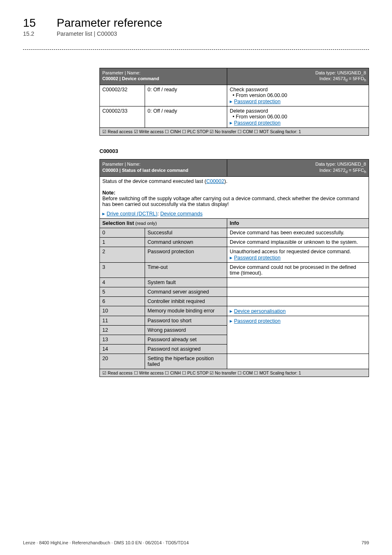 The image size is (392, 555). What do you see at coordinates (215, 181) in the screenshot?
I see `link-c00002: C00002` at bounding box center [215, 181].